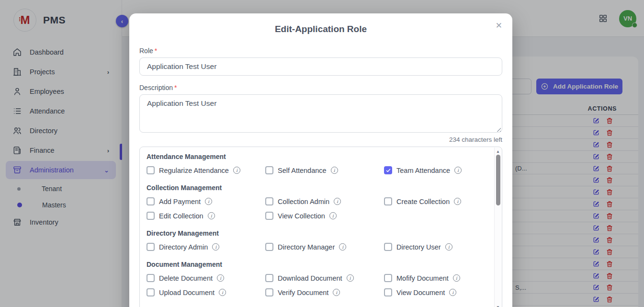 Image resolution: width=644 pixels, height=307 pixels. I want to click on permission-label: Create Collection, so click(423, 202).